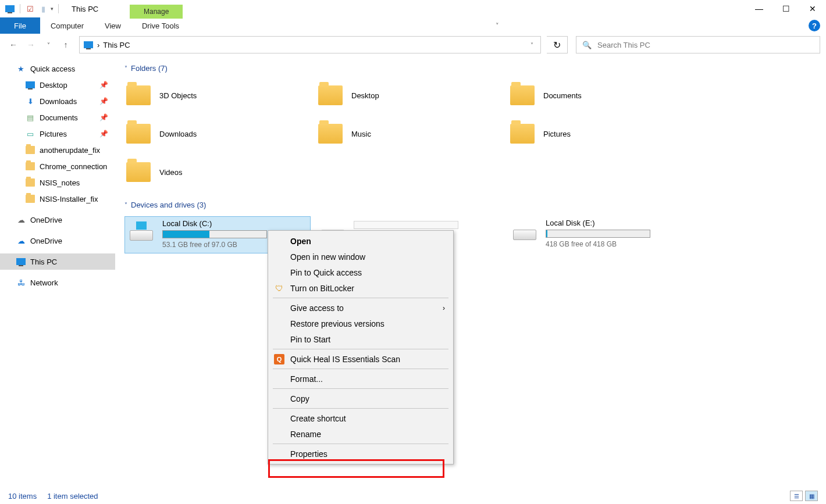 The height and width of the screenshot is (504, 826). I want to click on forward-button: →, so click(31, 45).